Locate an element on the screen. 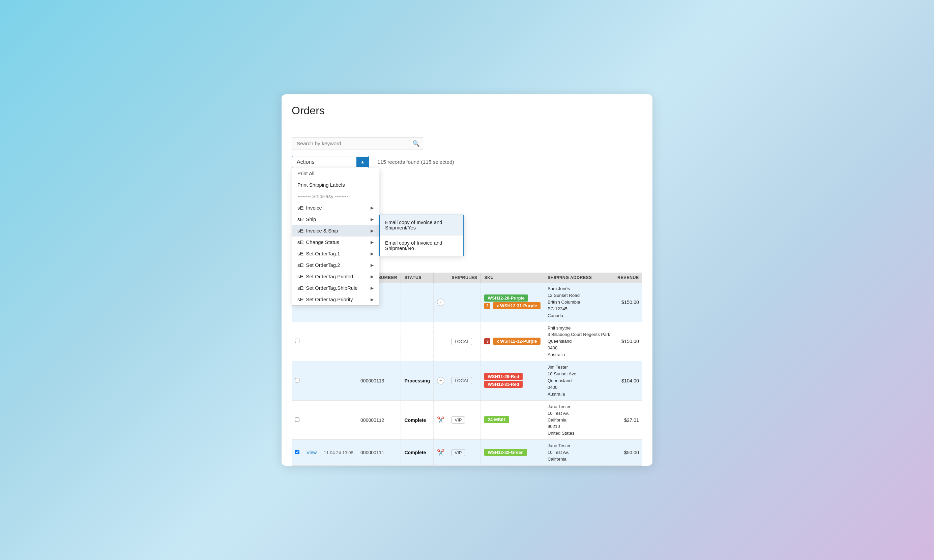 This screenshot has width=934, height=560. row-revenue: $104.00 is located at coordinates (628, 381).